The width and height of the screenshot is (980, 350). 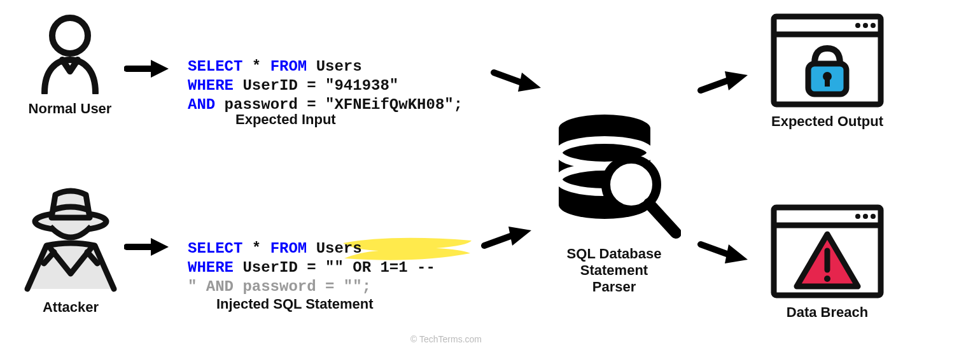 I want to click on expected-sql-code: SELECT * FROM Users WHERE UserID = "9419…, so click(x=325, y=76).